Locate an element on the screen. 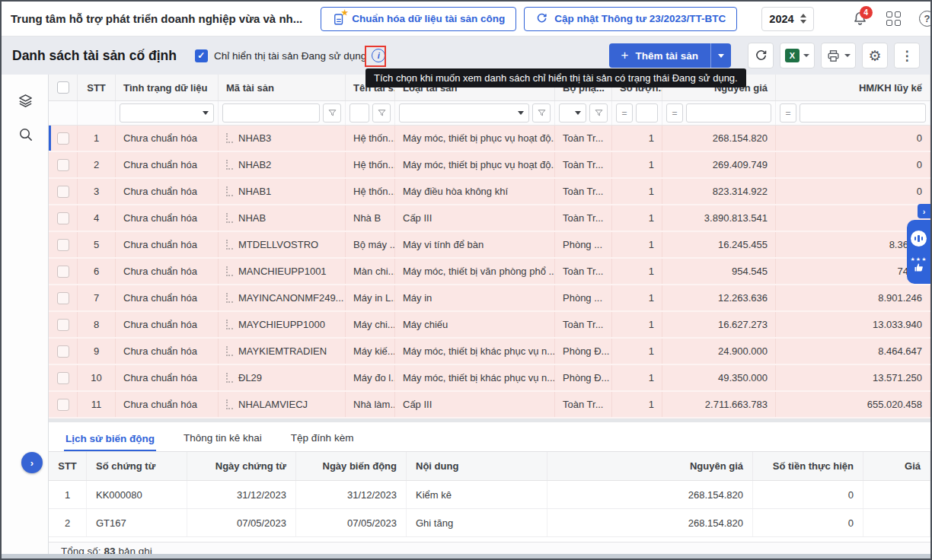 Image resolution: width=932 pixels, height=560 pixels. history-doc-link: KK000080 is located at coordinates (137, 495).